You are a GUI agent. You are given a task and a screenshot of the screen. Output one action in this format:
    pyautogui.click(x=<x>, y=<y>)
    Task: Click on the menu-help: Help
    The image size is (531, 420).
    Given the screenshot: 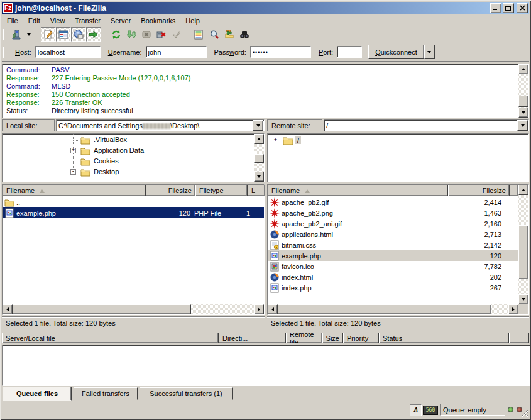 What is the action you would take?
    pyautogui.click(x=192, y=21)
    